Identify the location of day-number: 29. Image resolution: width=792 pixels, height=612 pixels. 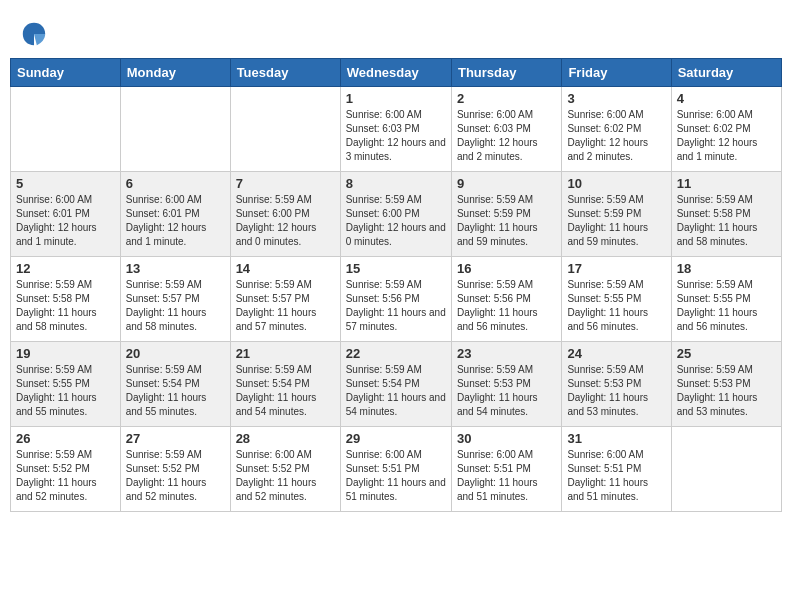
(396, 438).